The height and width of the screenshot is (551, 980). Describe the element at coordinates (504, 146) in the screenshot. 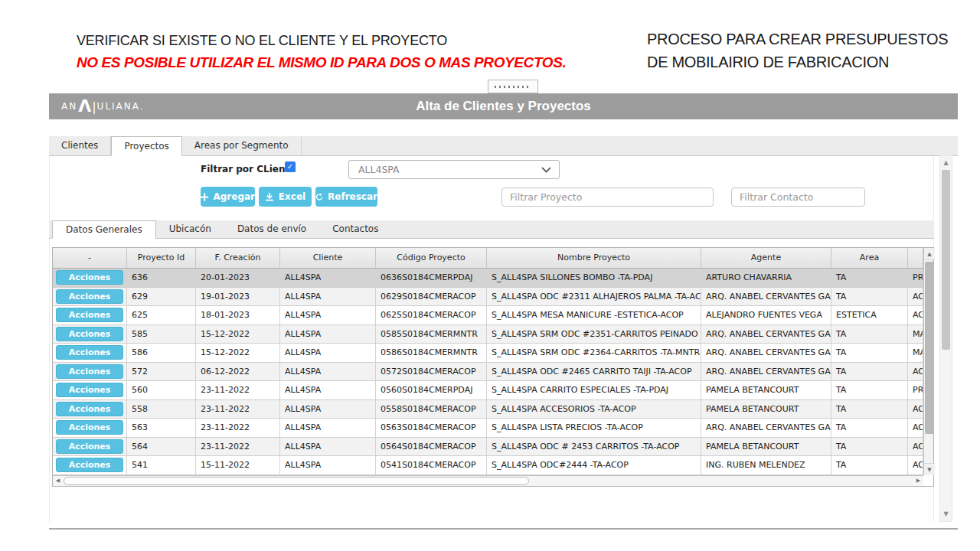

I see `main-tabs: ClientesProyectosAreas por Segmento` at that location.